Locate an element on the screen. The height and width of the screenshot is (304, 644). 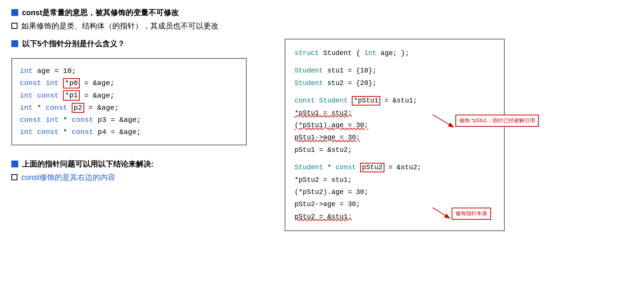
code-text-4c: = &age; is located at coordinates (102, 108).